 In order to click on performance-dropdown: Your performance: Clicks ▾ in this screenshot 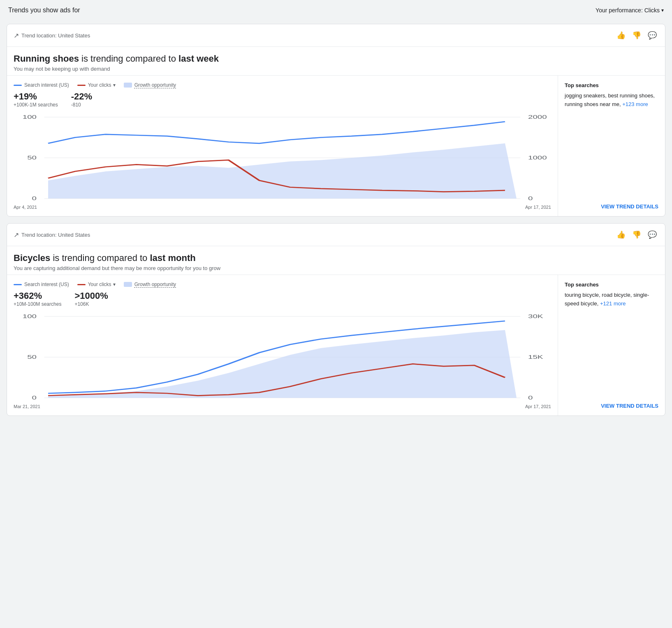, I will do `click(630, 10)`.